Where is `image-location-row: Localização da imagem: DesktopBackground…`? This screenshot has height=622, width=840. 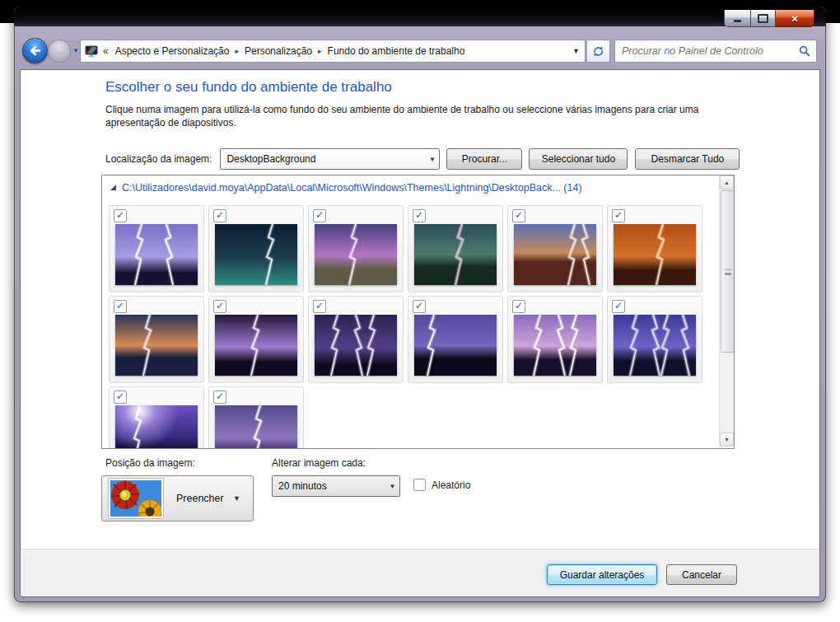 image-location-row: Localização da imagem: DesktopBackground… is located at coordinates (422, 159).